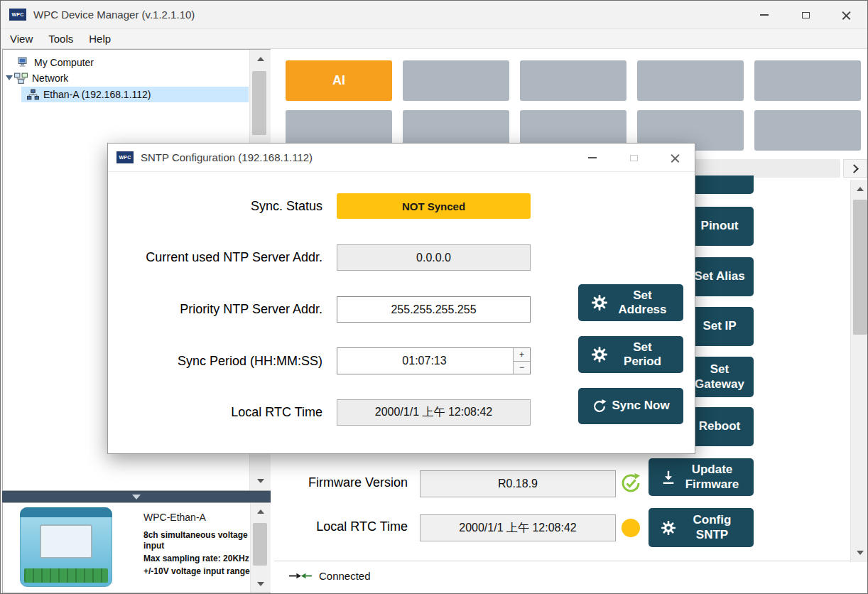 This screenshot has height=594, width=868. What do you see at coordinates (97, 94) in the screenshot?
I see `tree-item-label: Ethan-A (192.168.1.112)` at bounding box center [97, 94].